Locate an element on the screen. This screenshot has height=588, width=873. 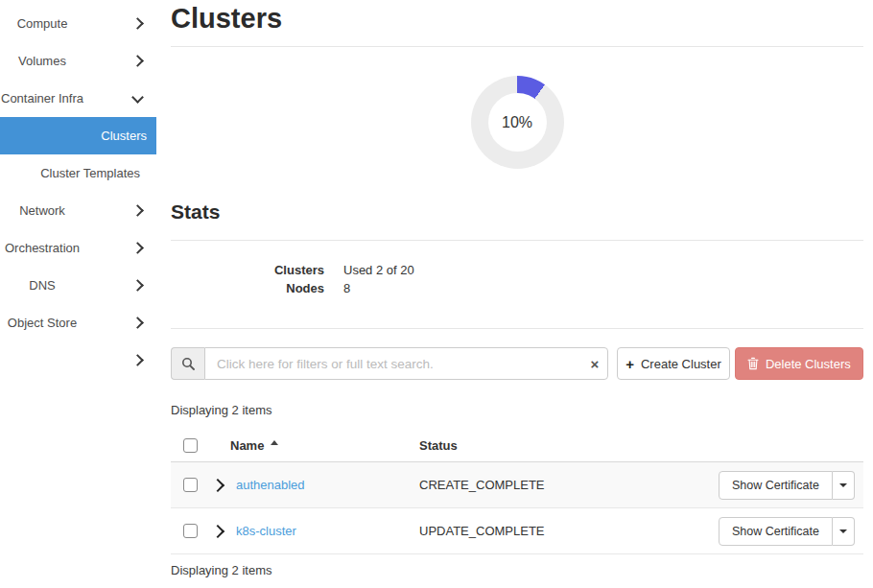
cluster-status: UPDATE_COMPLETE is located at coordinates (564, 531).